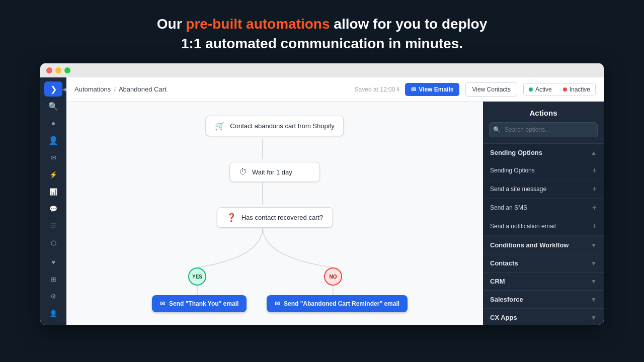 The width and height of the screenshot is (644, 362). Describe the element at coordinates (53, 313) in the screenshot. I see `sidebar-item-avatar: 👤` at that location.